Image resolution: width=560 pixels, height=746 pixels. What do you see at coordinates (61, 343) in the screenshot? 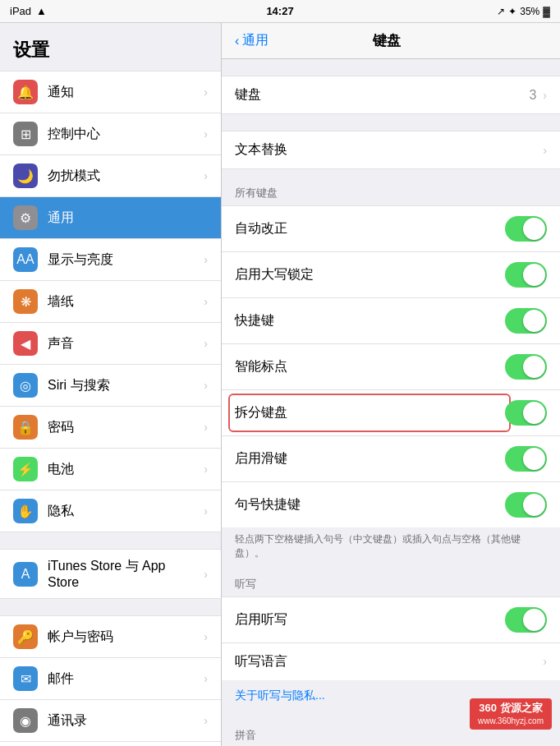
I see `sidebar-item-label: 声音` at bounding box center [61, 343].